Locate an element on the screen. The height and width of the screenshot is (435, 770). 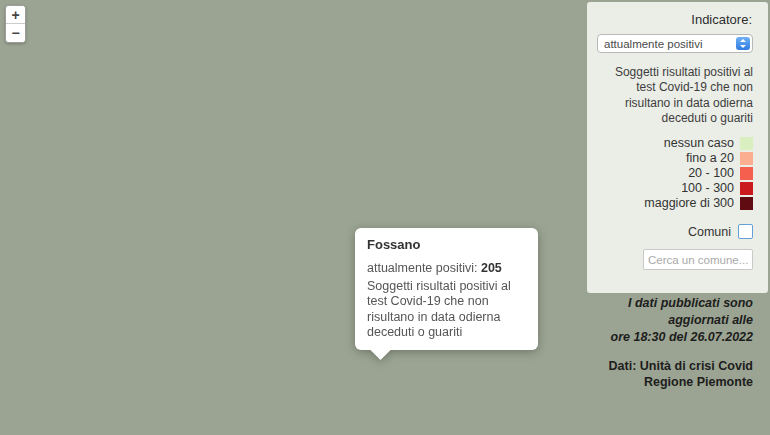
legend-label: 20 - 100 is located at coordinates (711, 173).